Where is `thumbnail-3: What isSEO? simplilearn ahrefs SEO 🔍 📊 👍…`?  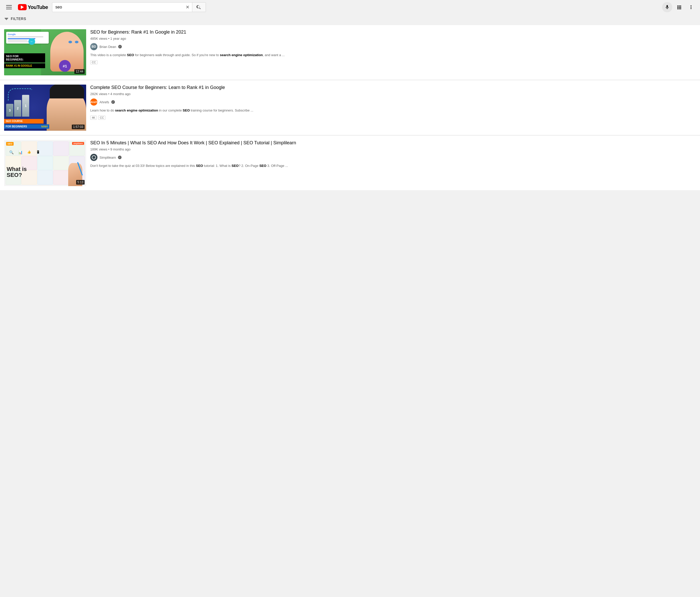
thumbnail-3: What isSEO? simplilearn ahrefs SEO 🔍 📊 👍… is located at coordinates (45, 163).